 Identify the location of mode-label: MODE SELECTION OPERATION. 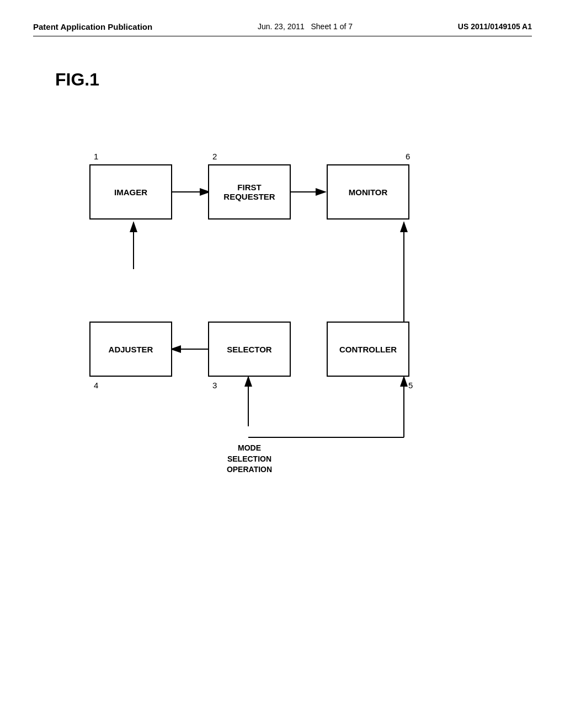
(249, 459).